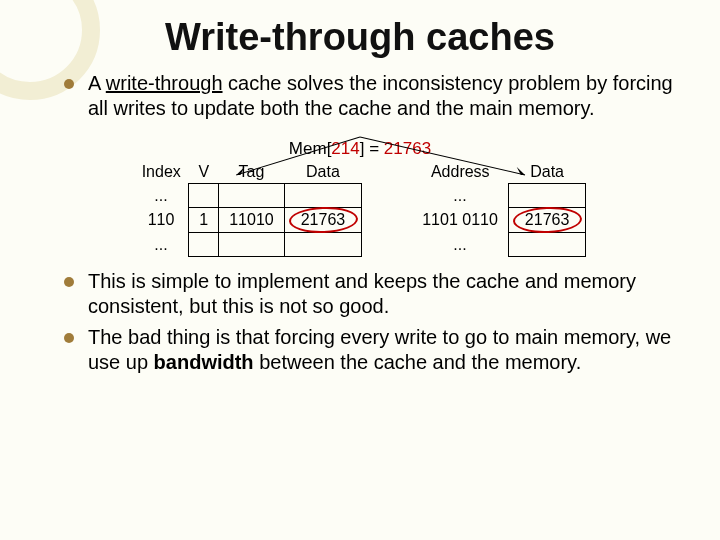 The image size is (720, 540). What do you see at coordinates (360, 38) in the screenshot?
I see `slide-title: Write-through caches` at bounding box center [360, 38].